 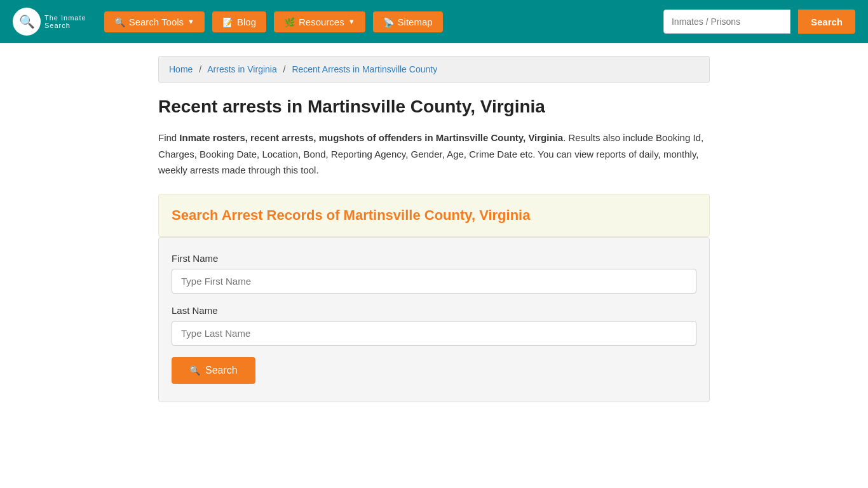 What do you see at coordinates (154, 22) in the screenshot?
I see `search-tools-button: Search Tools ▼` at bounding box center [154, 22].